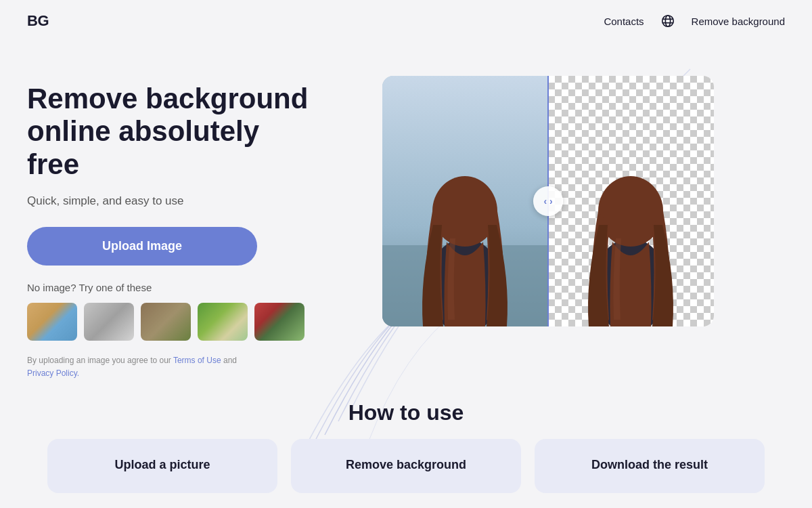  What do you see at coordinates (738, 22) in the screenshot?
I see `nav-remove-background-link: Remove background` at bounding box center [738, 22].